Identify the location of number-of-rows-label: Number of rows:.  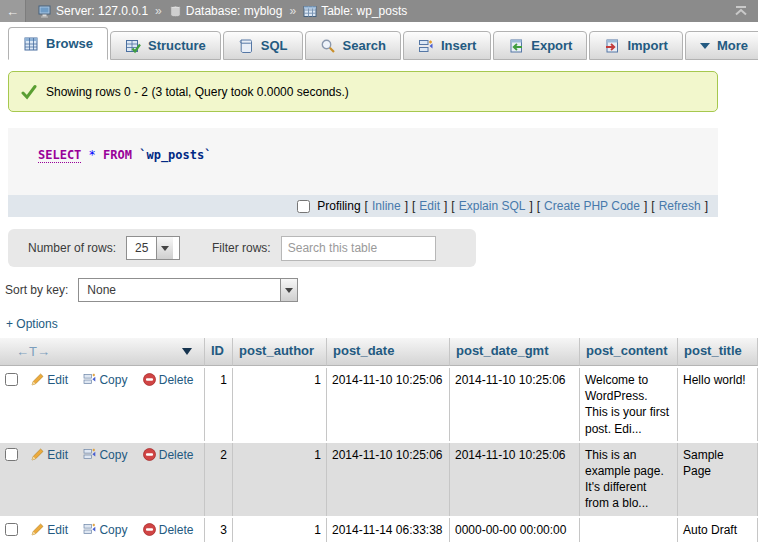
(72, 248).